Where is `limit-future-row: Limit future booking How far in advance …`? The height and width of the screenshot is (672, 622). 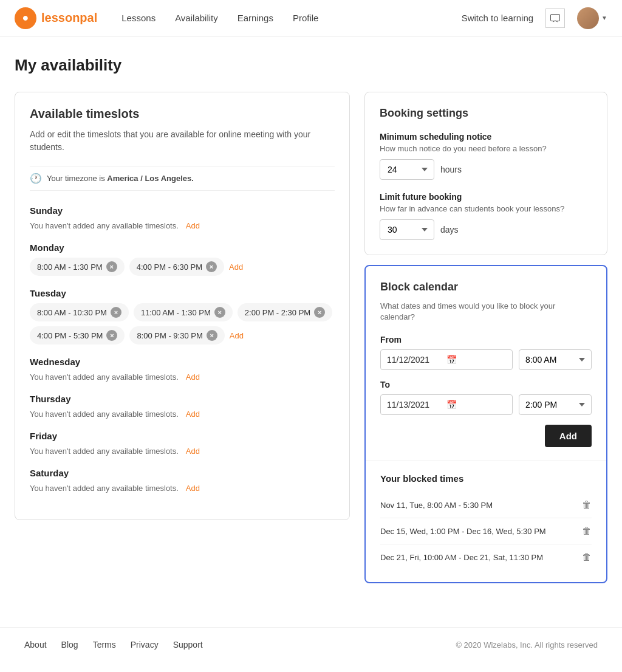
limit-future-row: Limit future booking How far in advance … is located at coordinates (486, 216).